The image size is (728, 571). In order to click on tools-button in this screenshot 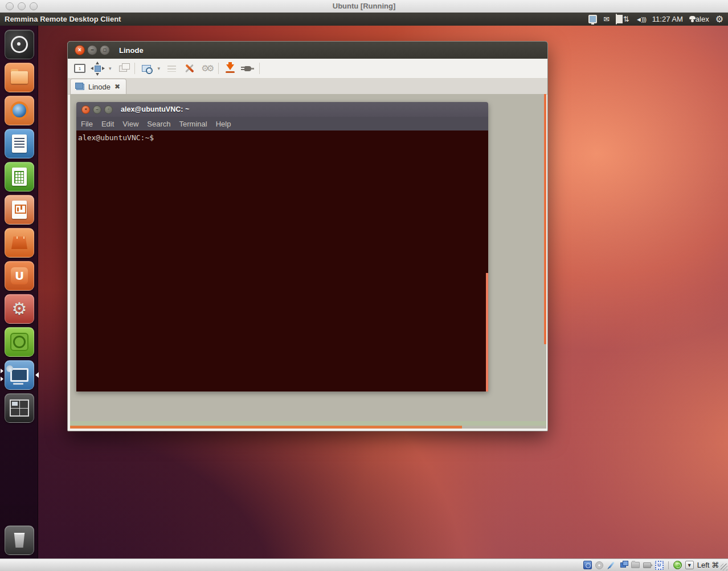, I will do `click(189, 68)`.